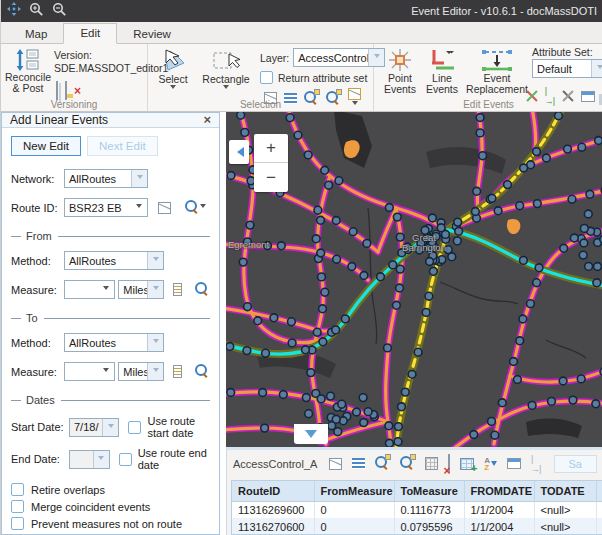 This screenshot has width=602, height=535. What do you see at coordinates (400, 71) in the screenshot?
I see `point-events-button: Point Events` at bounding box center [400, 71].